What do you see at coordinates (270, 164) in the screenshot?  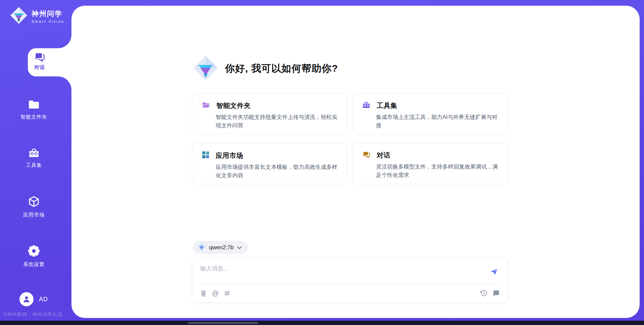 I see `card-app-market: 应用市场 应用市场提供丰富长文本模板，助力高效生成多样化文章内容` at bounding box center [270, 164].